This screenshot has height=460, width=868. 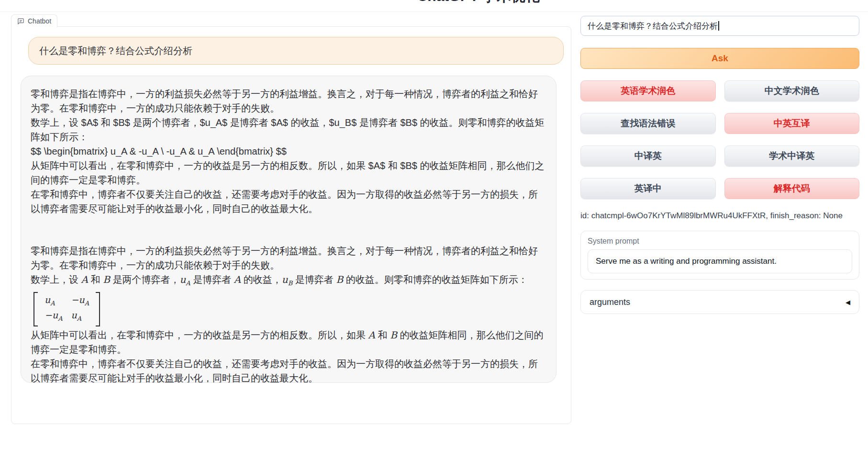 I want to click on matrix-bracket-right, so click(x=98, y=309).